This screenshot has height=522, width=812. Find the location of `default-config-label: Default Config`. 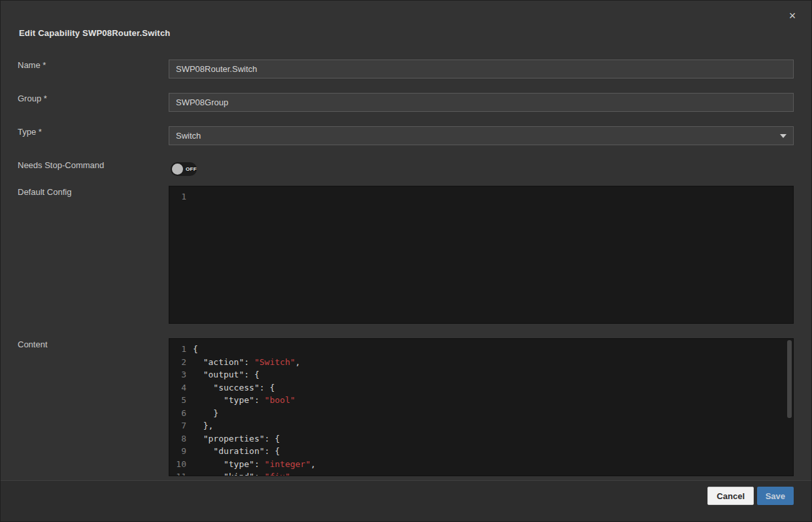

default-config-label: Default Config is located at coordinates (44, 192).